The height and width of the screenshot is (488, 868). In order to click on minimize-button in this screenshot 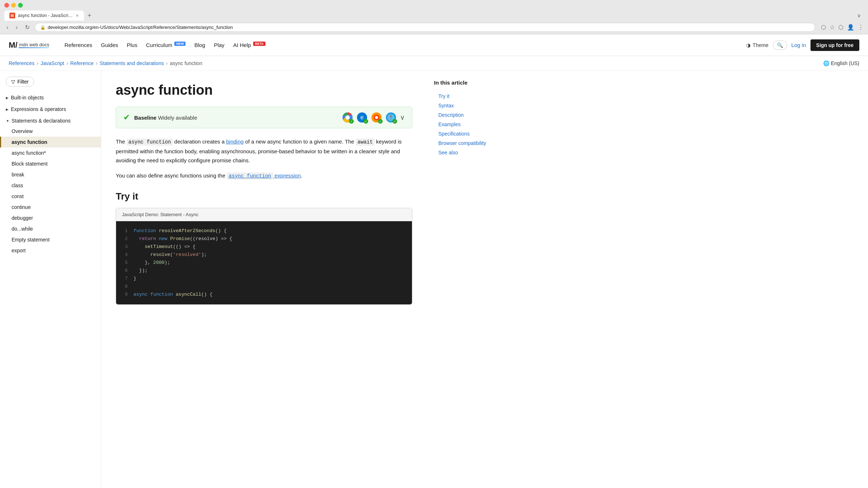, I will do `click(14, 5)`.